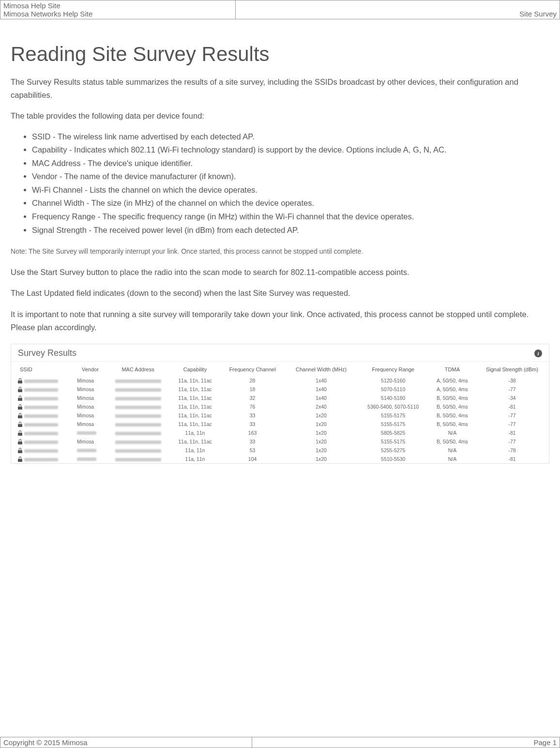 The image size is (560, 748). Describe the element at coordinates (195, 450) in the screenshot. I see `capability-cell: 11a, 11n` at that location.